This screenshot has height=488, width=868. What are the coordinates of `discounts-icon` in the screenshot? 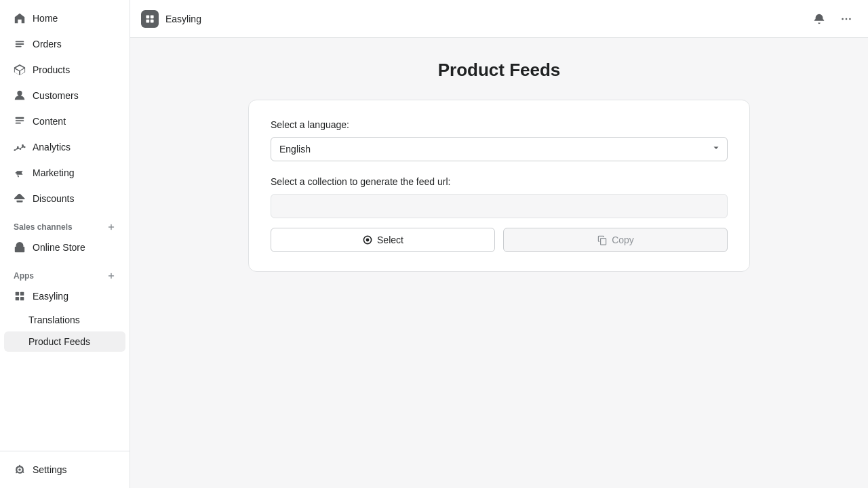 It's located at (20, 199).